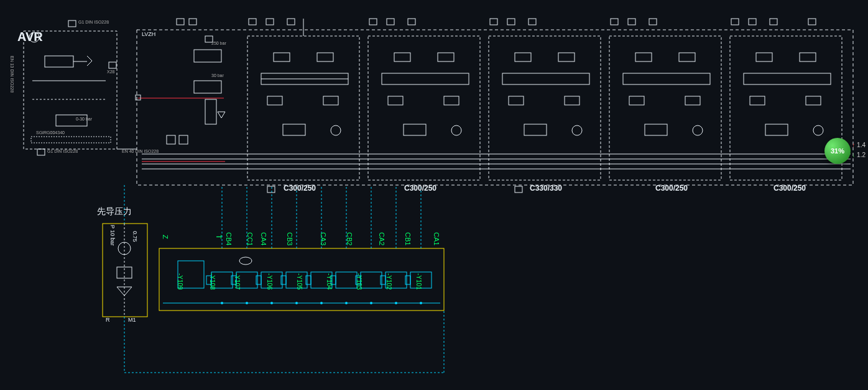 The image size is (868, 390). Describe the element at coordinates (270, 282) in the screenshot. I see `coil-3: -Y106` at that location.